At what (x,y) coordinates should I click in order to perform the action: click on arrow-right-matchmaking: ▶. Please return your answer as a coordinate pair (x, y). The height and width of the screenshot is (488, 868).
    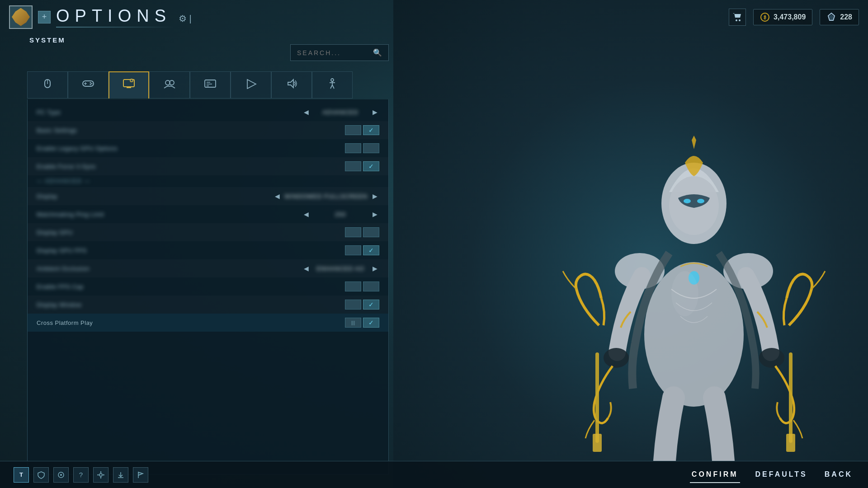
    Looking at the image, I should click on (375, 214).